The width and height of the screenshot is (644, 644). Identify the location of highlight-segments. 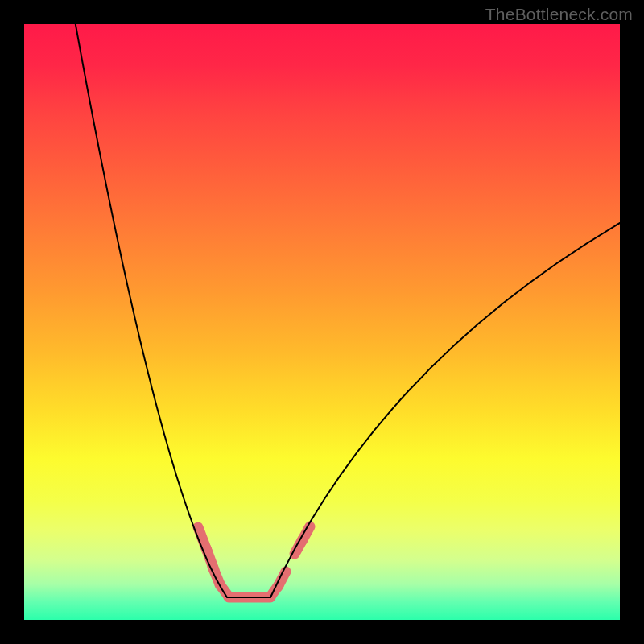
(254, 562).